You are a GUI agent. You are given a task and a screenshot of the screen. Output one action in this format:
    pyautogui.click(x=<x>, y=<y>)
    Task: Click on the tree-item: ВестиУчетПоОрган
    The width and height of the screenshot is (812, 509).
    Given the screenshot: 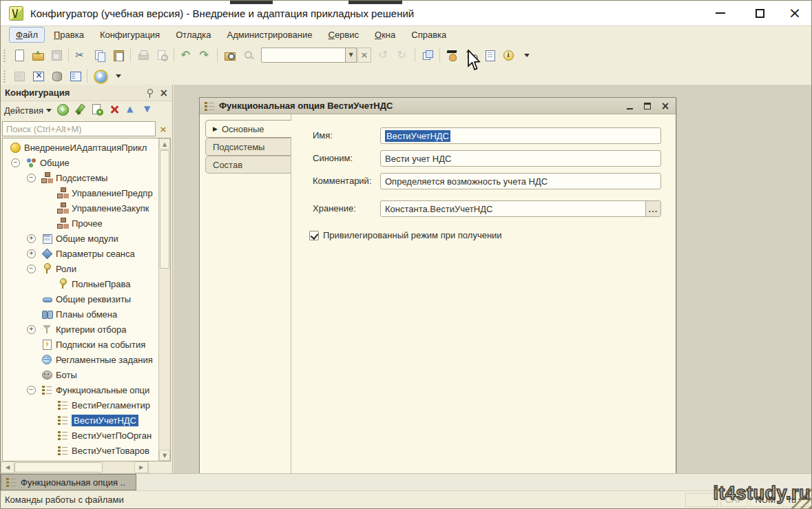 What is the action you would take?
    pyautogui.click(x=81, y=435)
    